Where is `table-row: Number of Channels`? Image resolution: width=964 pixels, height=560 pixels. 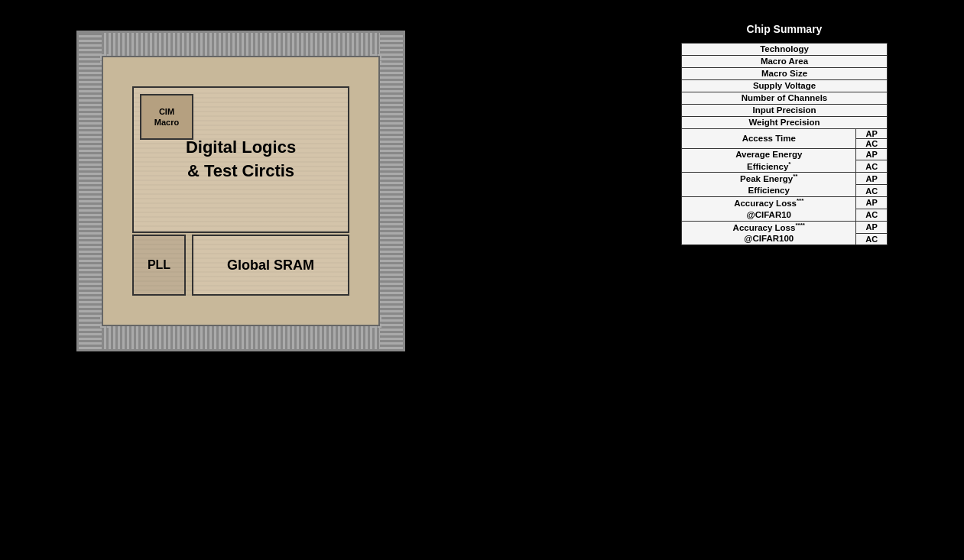
table-row: Number of Channels is located at coordinates (784, 98).